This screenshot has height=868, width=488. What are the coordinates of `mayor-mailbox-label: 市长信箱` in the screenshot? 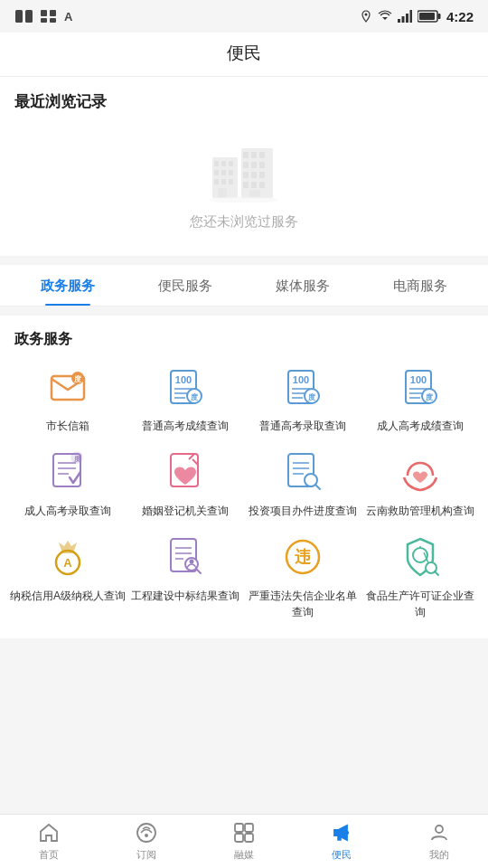 It's located at (68, 426).